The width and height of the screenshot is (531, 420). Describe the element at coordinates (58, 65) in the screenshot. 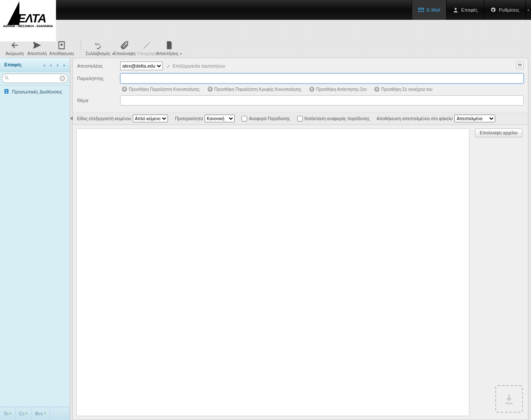

I see `page-next-icon` at that location.